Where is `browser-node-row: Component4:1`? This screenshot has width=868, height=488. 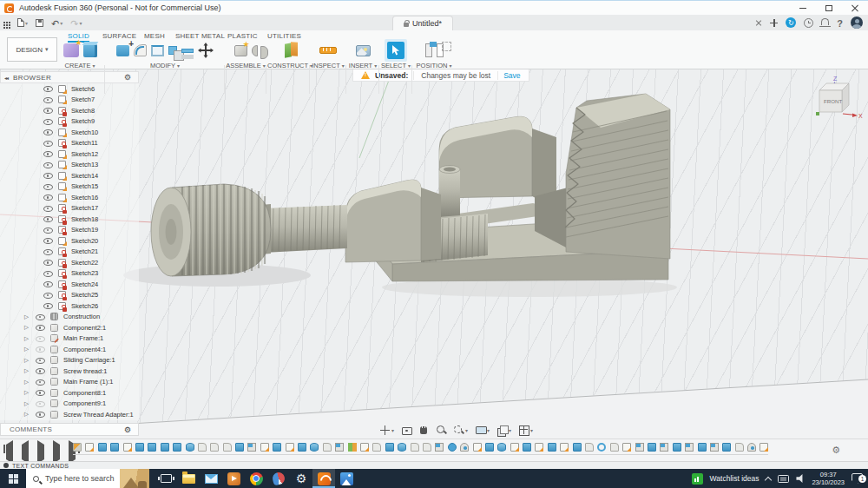 browser-node-row: Component4:1 is located at coordinates (69, 349).